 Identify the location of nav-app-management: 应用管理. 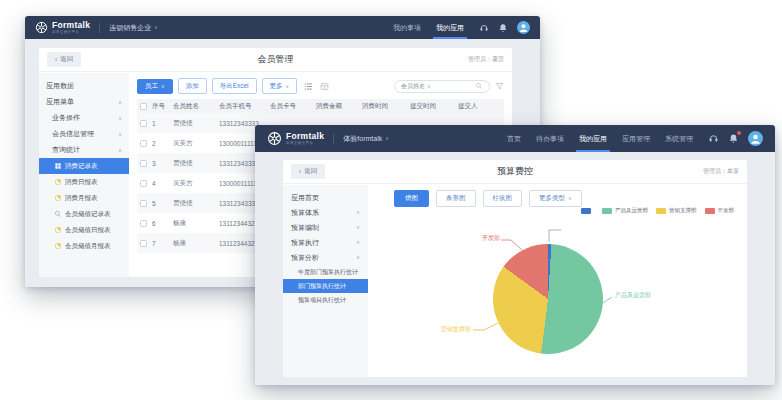
(636, 138).